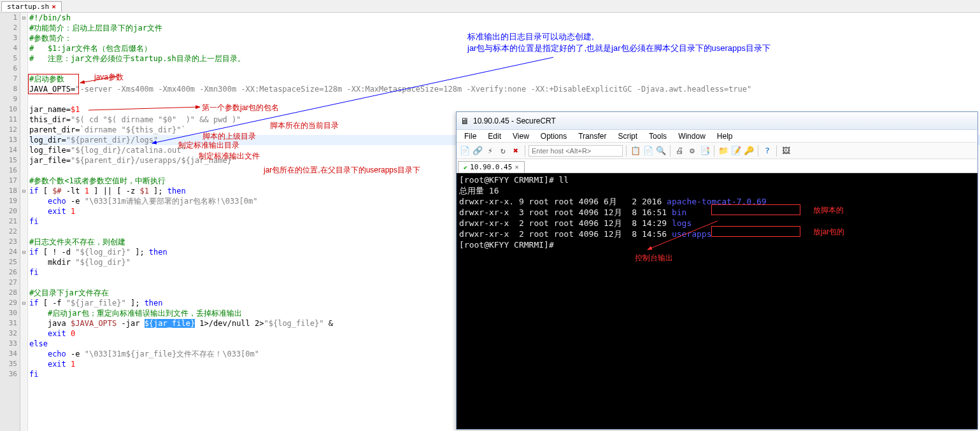 The width and height of the screenshot is (980, 431). I want to click on crt-titlebar: 🖥 10.90.0.45 - SecureCRT, so click(717, 121).